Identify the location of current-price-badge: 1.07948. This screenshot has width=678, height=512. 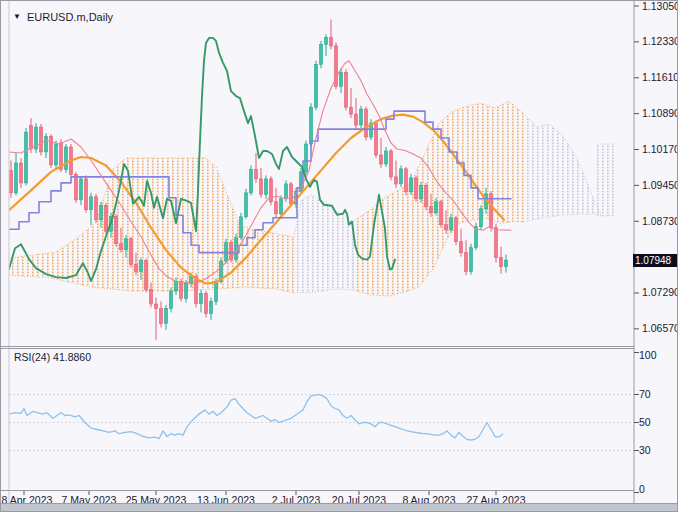
(655, 260).